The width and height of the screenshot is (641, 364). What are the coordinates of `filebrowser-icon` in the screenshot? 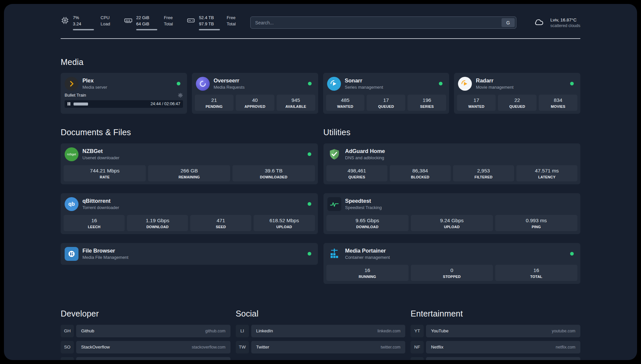 It's located at (72, 254).